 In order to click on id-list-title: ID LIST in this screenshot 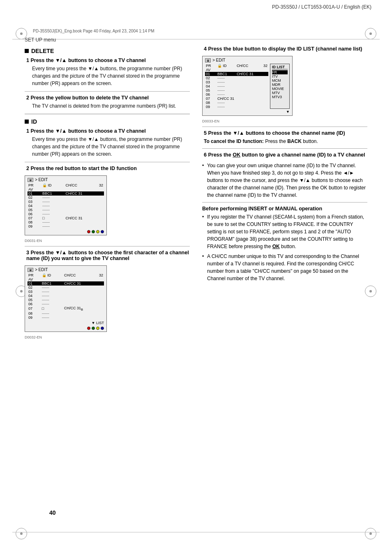, I will do `click(280, 67)`.